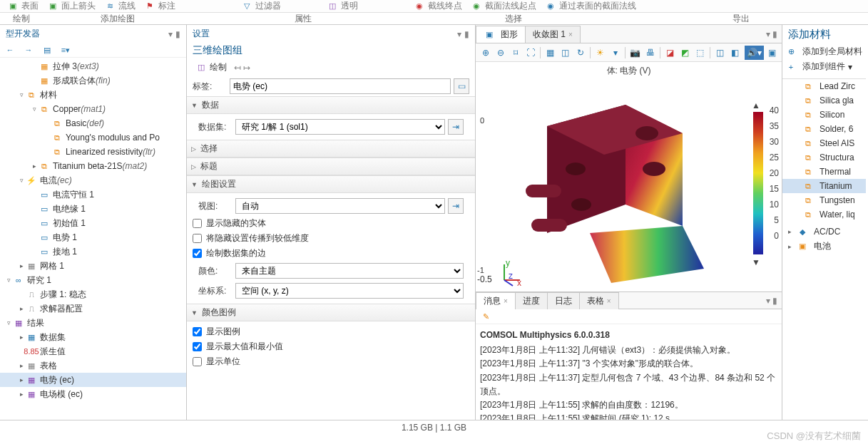 The image size is (868, 444). What do you see at coordinates (93, 209) in the screenshot?
I see `tree-item: ▭电绝缘 1` at bounding box center [93, 209].